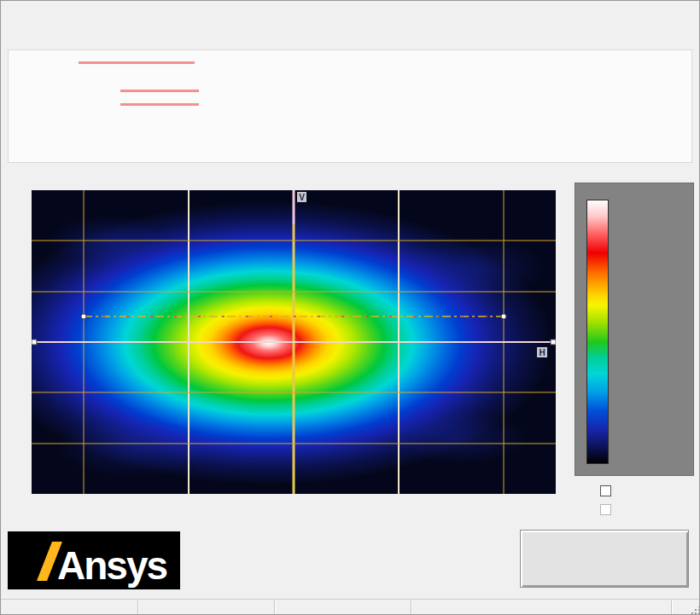  I want to click on zone-line-right-marker, so click(504, 316).